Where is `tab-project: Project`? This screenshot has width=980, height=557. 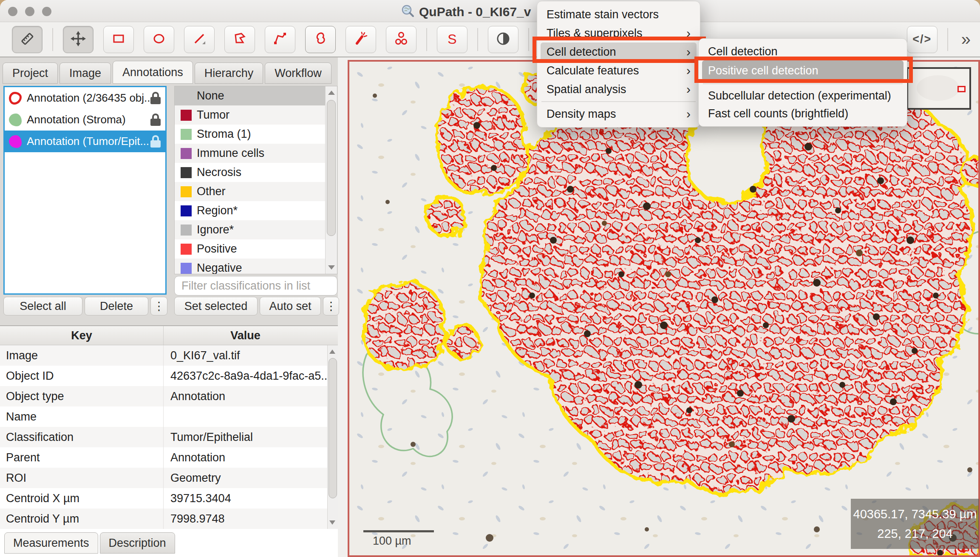 tab-project: Project is located at coordinates (30, 73).